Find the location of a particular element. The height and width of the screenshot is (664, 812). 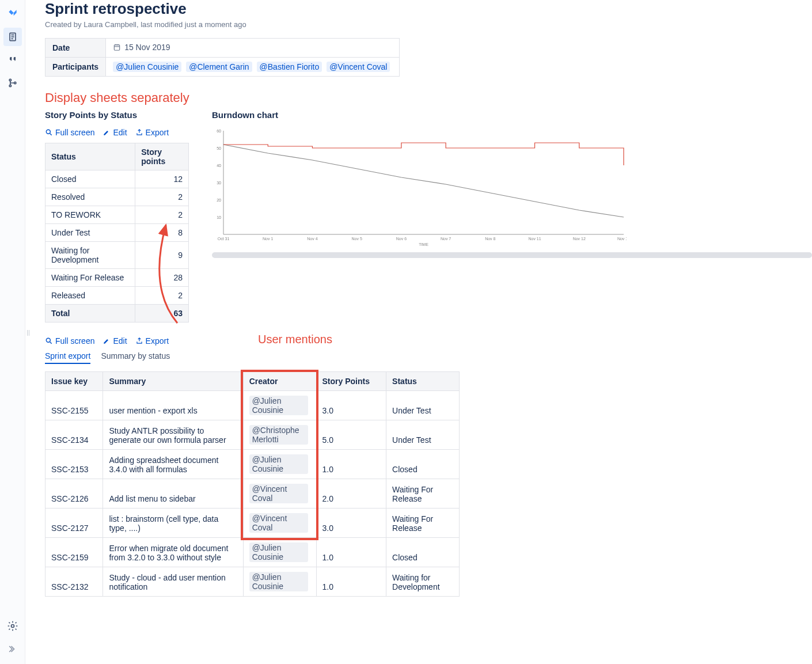

table-row: Waiting for Development9 is located at coordinates (117, 256).